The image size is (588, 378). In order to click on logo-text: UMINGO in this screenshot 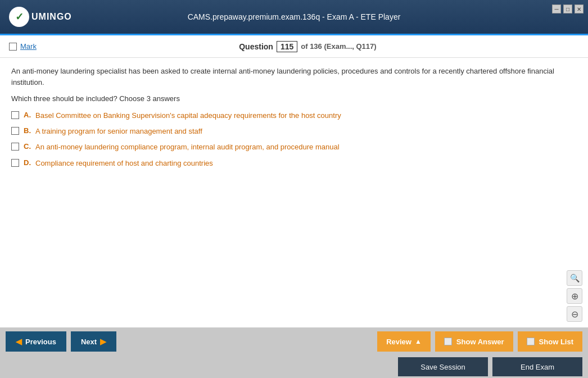, I will do `click(52, 17)`.